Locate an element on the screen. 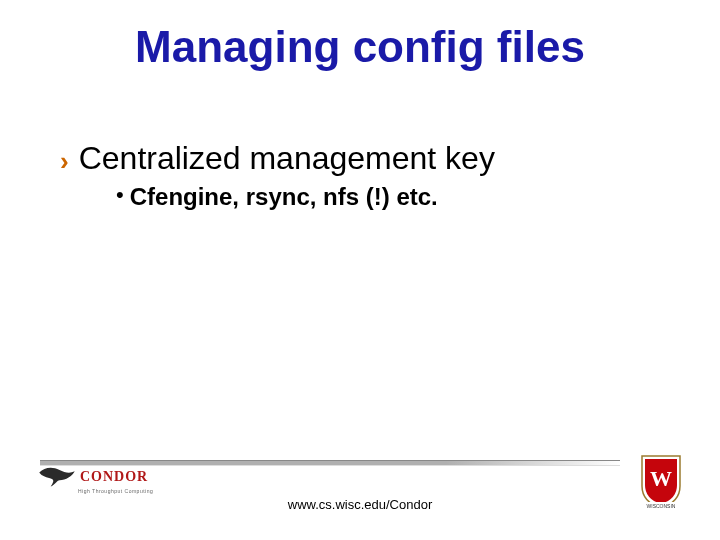 The image size is (720, 540). bullet-1-text: Centralized management key is located at coordinates (287, 158).